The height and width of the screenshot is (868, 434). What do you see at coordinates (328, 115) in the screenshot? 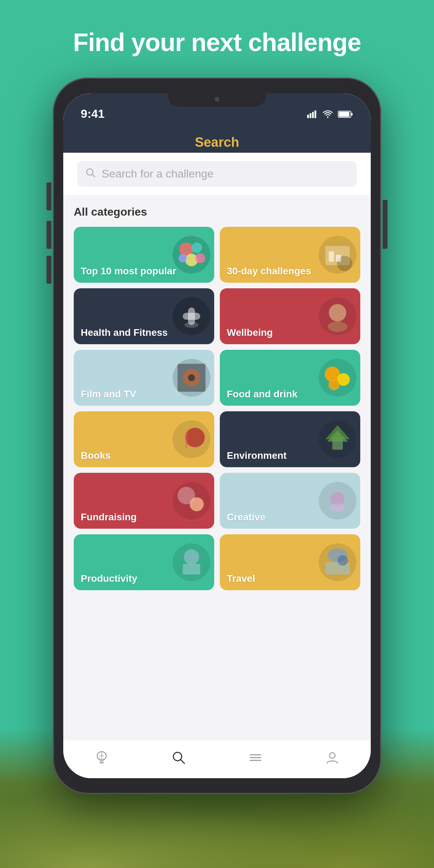
I see `wifi-icon` at bounding box center [328, 115].